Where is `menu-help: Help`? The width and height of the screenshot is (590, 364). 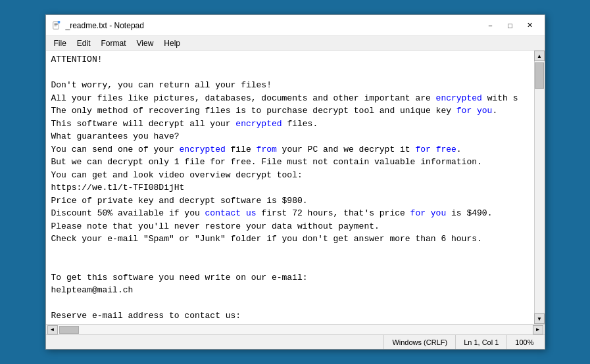 menu-help: Help is located at coordinates (172, 43).